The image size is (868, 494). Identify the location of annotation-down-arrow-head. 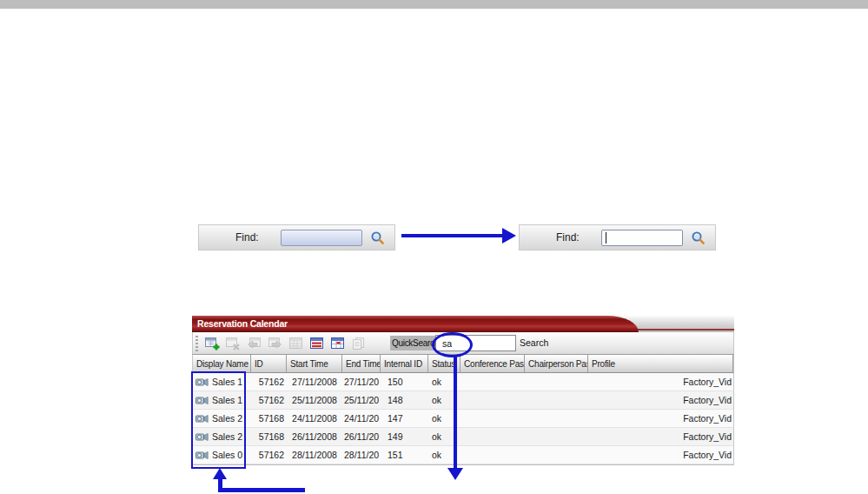
(455, 474).